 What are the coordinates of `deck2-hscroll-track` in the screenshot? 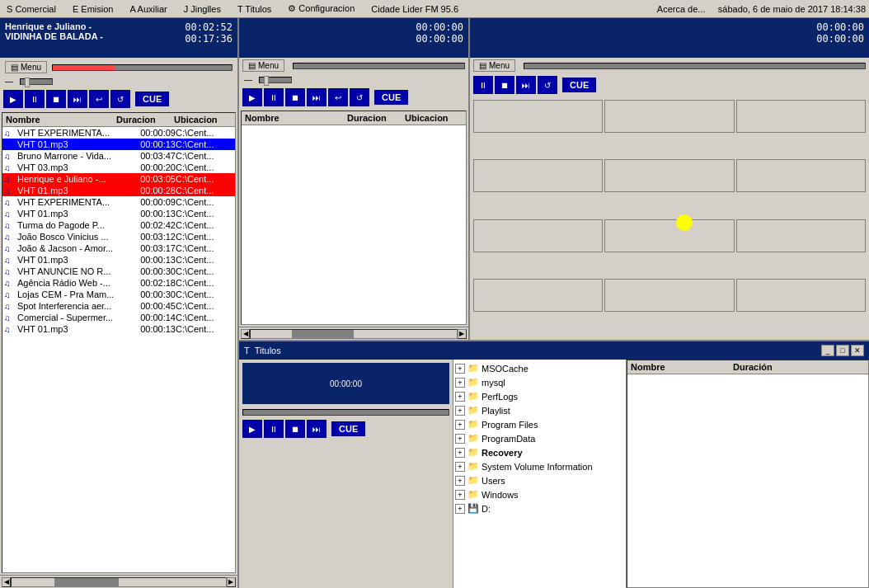 It's located at (354, 334).